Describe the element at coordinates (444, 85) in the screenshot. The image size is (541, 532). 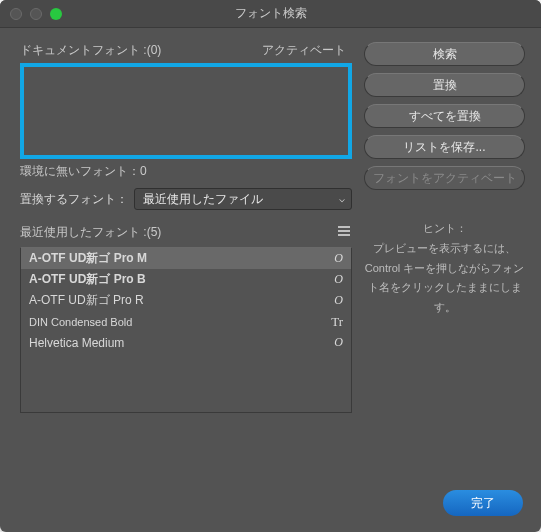
I see `replace-button: 置換` at that location.